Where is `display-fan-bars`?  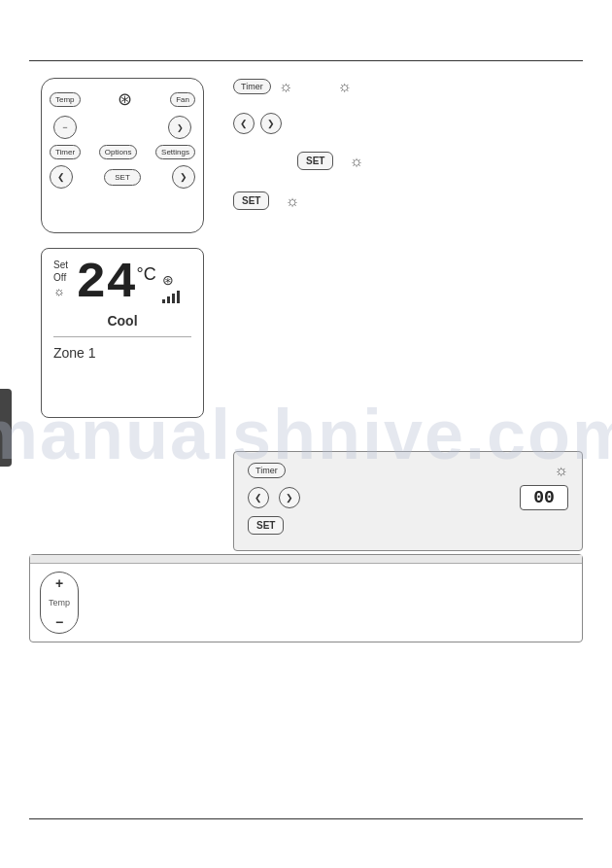 display-fan-bars is located at coordinates (171, 295).